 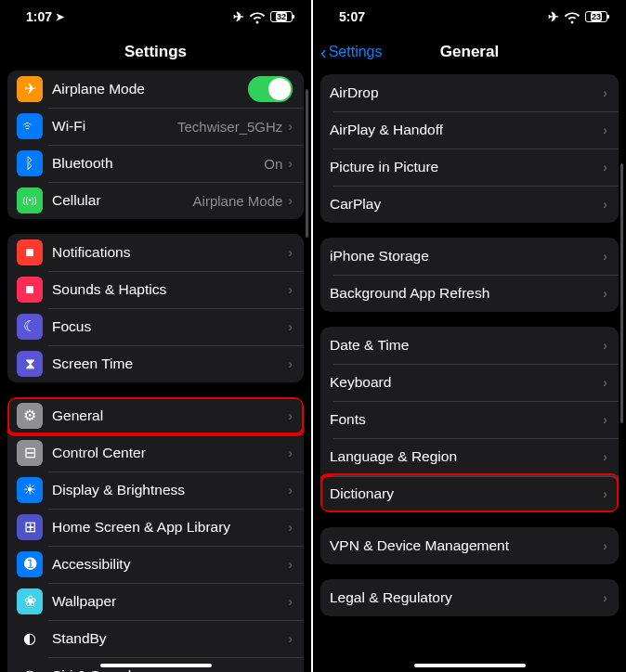 What do you see at coordinates (351, 52) in the screenshot?
I see `back-button: ‹ Settings` at bounding box center [351, 52].